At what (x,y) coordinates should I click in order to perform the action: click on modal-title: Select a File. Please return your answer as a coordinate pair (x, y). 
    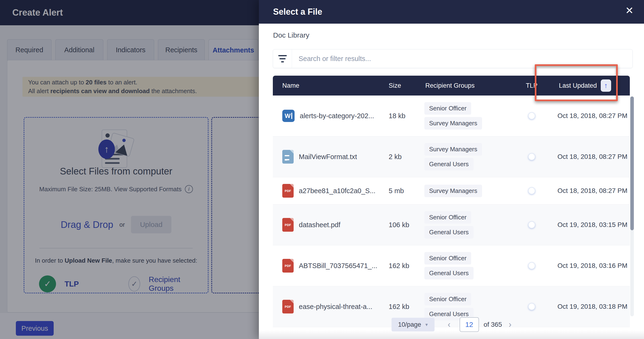
    Looking at the image, I should click on (298, 12).